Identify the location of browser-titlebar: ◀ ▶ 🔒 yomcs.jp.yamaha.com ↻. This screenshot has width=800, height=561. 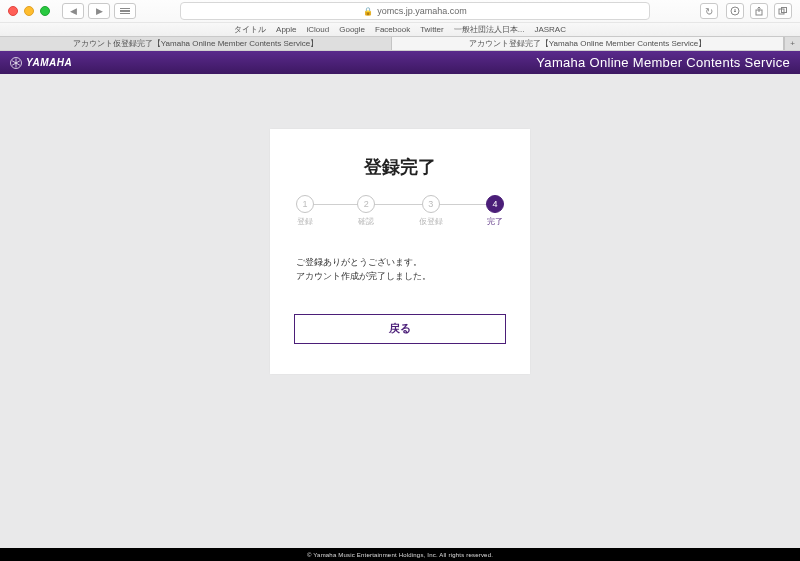
(400, 11).